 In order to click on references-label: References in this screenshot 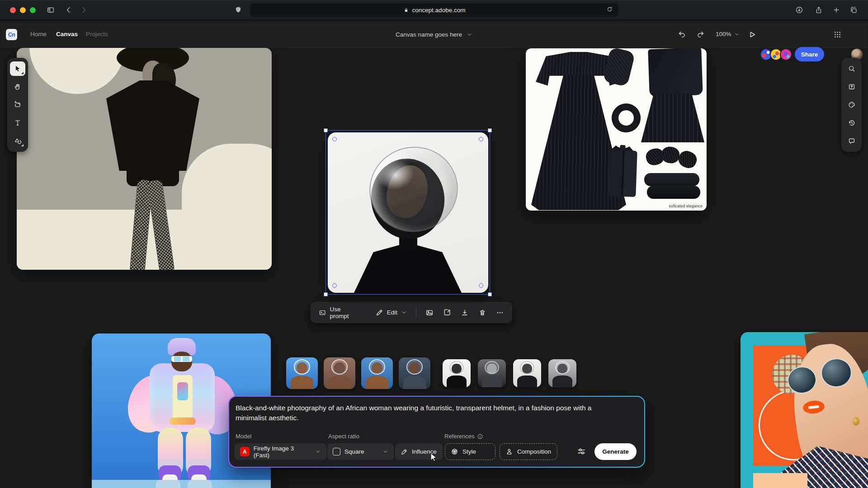, I will do `click(464, 436)`.